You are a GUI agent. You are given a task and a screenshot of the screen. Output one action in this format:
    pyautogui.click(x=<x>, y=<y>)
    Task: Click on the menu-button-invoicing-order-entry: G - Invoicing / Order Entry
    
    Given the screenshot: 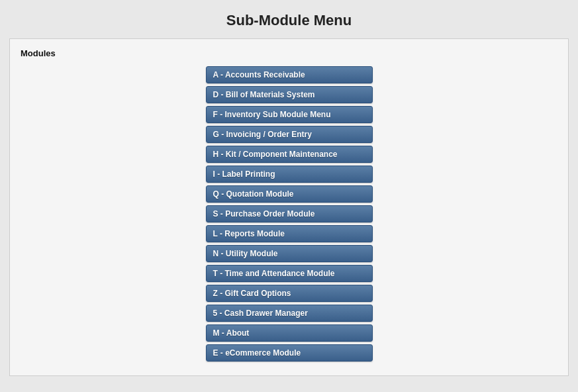 What is the action you would take?
    pyautogui.click(x=289, y=134)
    